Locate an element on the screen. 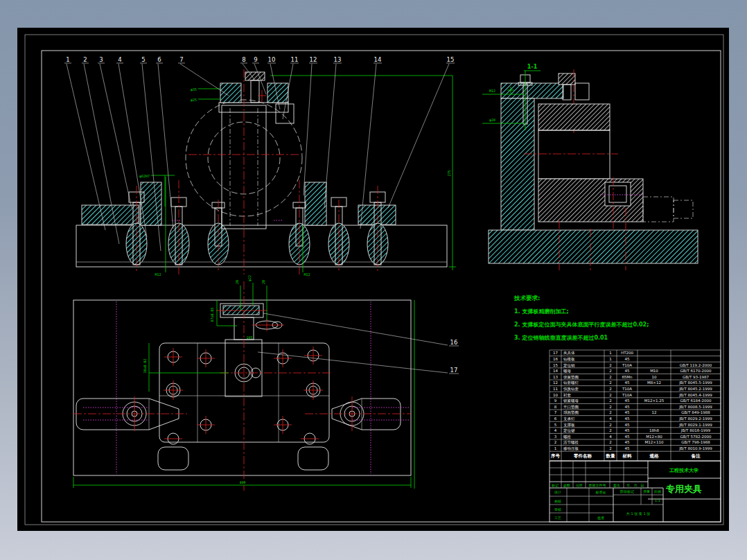 Image resolution: width=747 pixels, height=560 pixels. tb-process: 工艺 is located at coordinates (558, 518).